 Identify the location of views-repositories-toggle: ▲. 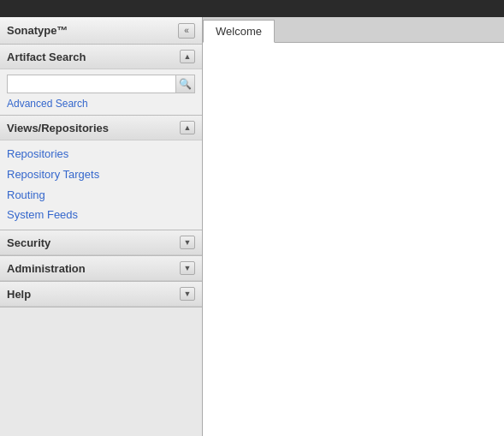
(187, 128).